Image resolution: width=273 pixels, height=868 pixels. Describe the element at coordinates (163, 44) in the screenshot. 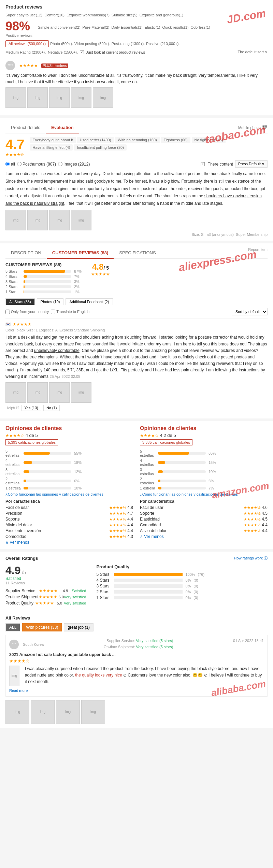

I see `filter-positive: Positive (210,000+).` at that location.